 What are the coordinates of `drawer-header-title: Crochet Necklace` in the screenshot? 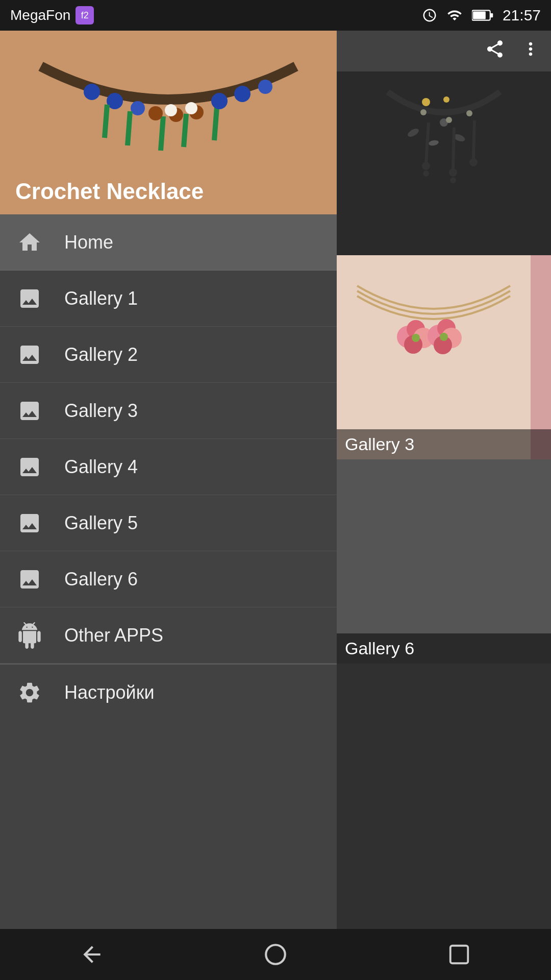 It's located at (109, 191).